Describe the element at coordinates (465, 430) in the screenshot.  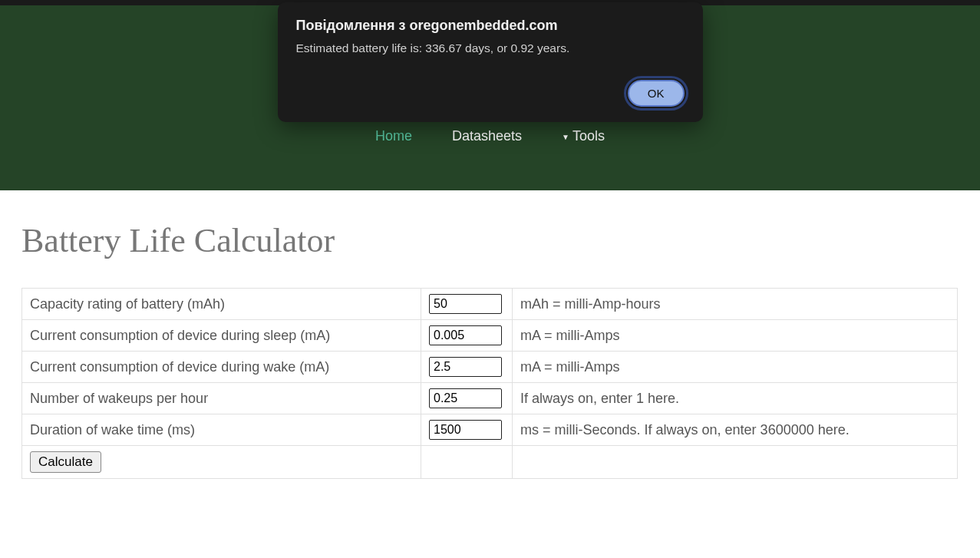
I see `wake-duration-input` at that location.